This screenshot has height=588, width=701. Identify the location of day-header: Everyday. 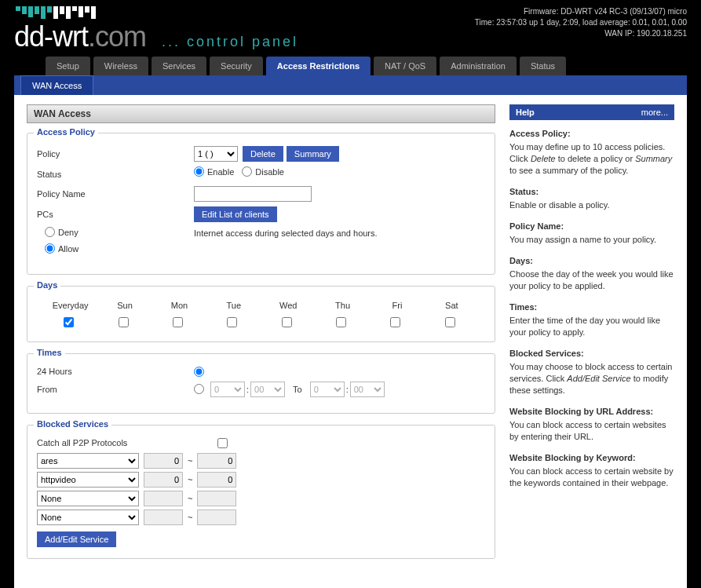
(71, 305).